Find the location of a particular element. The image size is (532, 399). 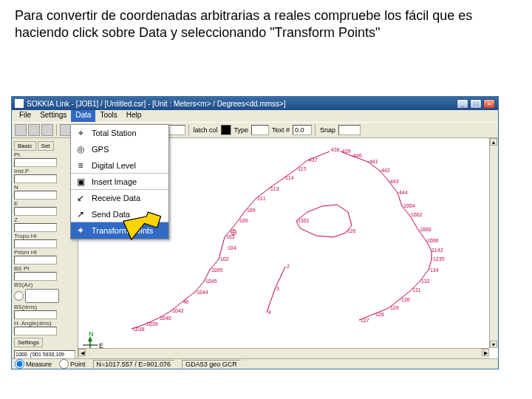

survey-point: ·132 is located at coordinates (425, 281).